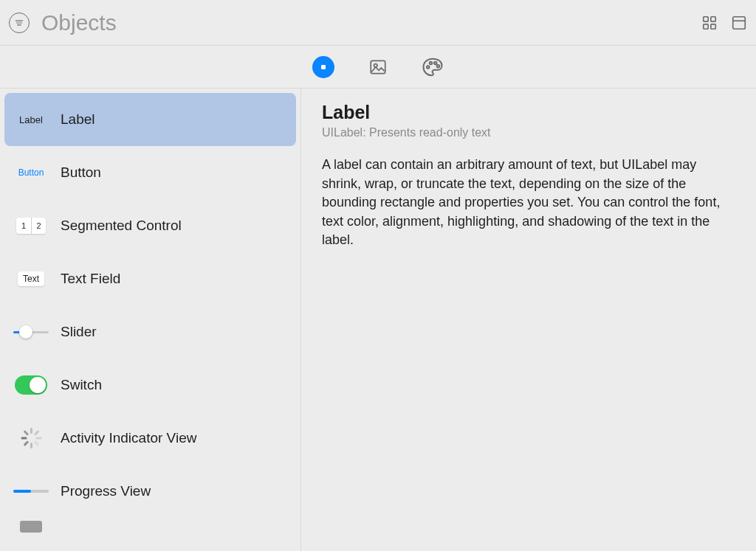 The height and width of the screenshot is (551, 756). Describe the element at coordinates (31, 279) in the screenshot. I see `text-field-icon: Text` at that location.